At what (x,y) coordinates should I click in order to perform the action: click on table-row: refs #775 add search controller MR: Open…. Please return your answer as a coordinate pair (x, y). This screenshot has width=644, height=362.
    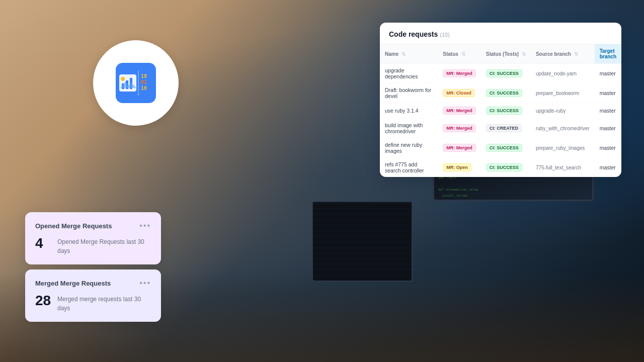
    Looking at the image, I should click on (501, 168).